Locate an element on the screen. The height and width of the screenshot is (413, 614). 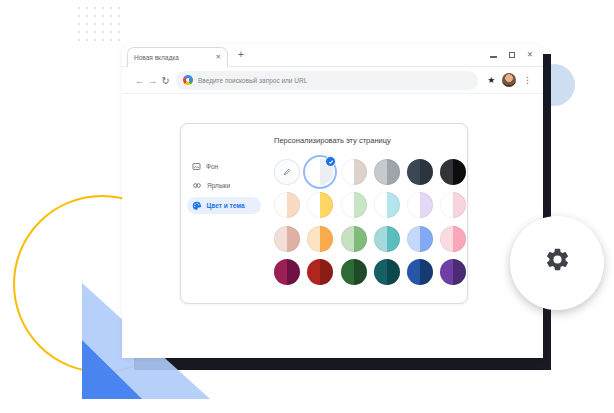
gear-icon is located at coordinates (558, 260).